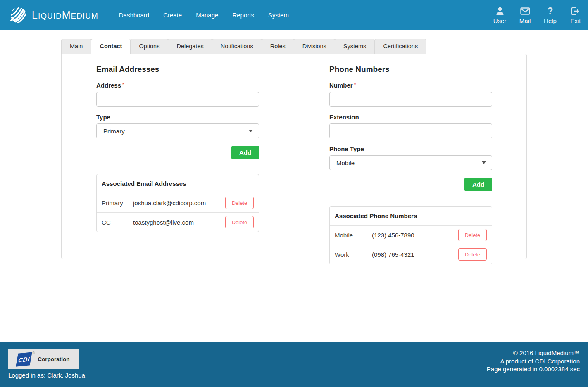 This screenshot has height=387, width=588. What do you see at coordinates (576, 11) in the screenshot?
I see `exit-icon` at bounding box center [576, 11].